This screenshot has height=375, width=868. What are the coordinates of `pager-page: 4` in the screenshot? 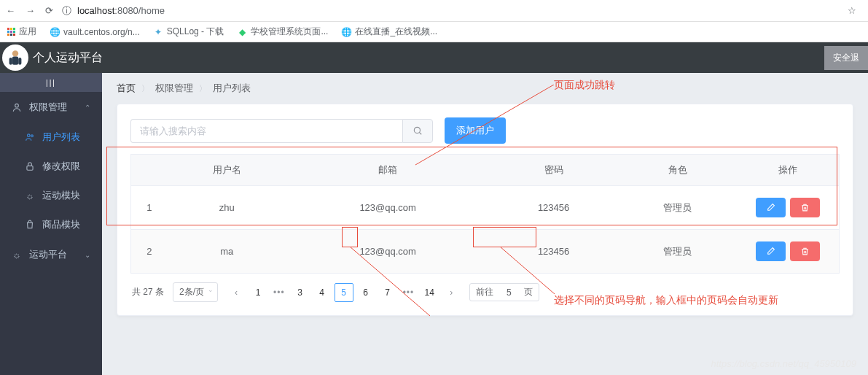 It's located at (322, 293).